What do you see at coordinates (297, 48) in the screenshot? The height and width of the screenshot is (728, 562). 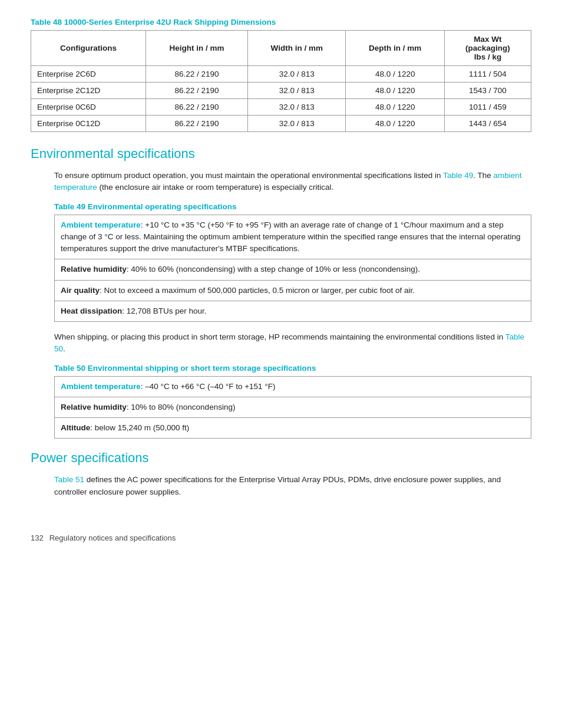 I see `col-header-width: Width in / mm` at bounding box center [297, 48].